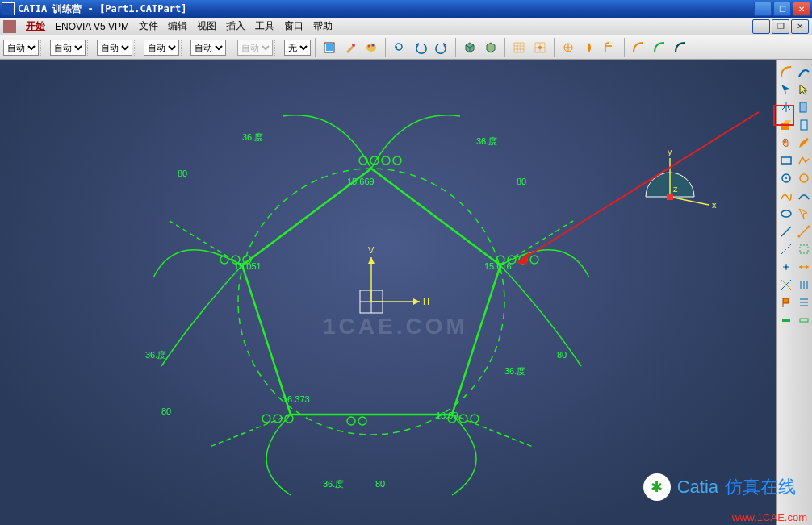 The width and height of the screenshot is (812, 525). I want to click on doc-restore-button: ❐, so click(781, 27).